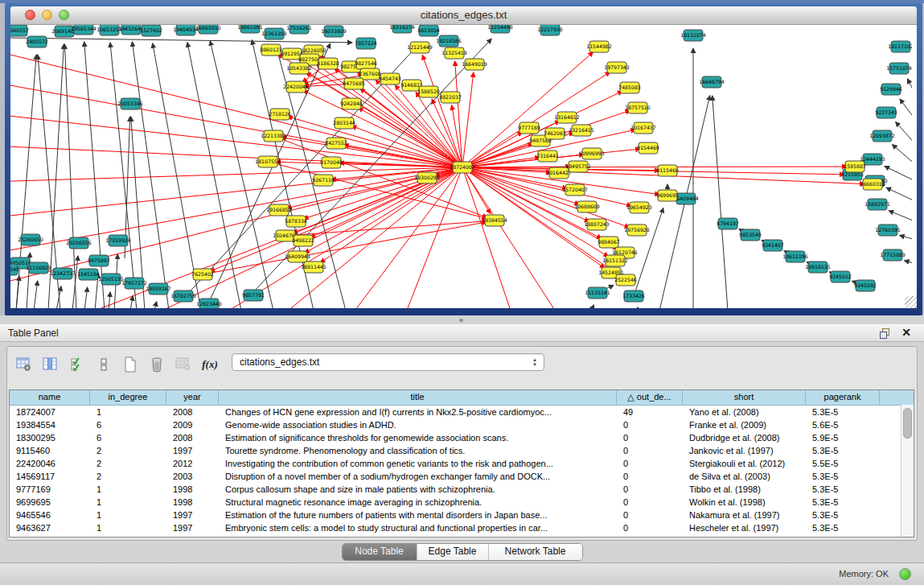 The width and height of the screenshot is (924, 585). Describe the element at coordinates (893, 255) in the screenshot. I see `graph-node: 17715089` at that location.